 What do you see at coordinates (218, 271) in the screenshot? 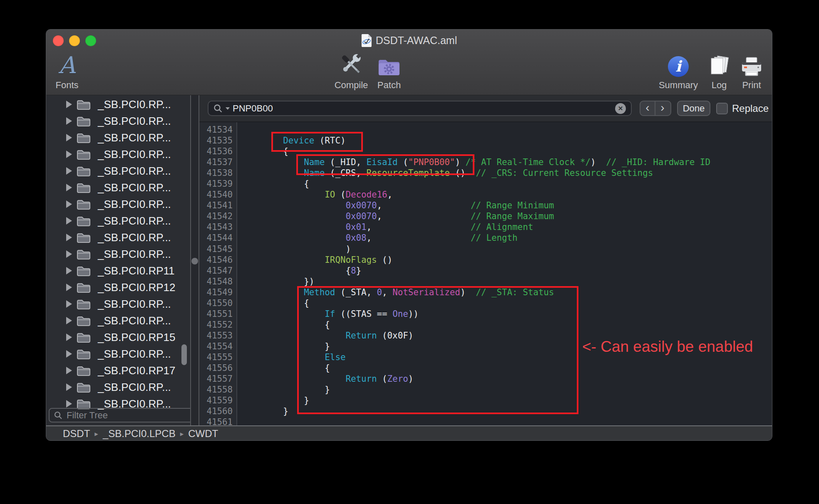
I see `line-number: 41547` at bounding box center [218, 271].